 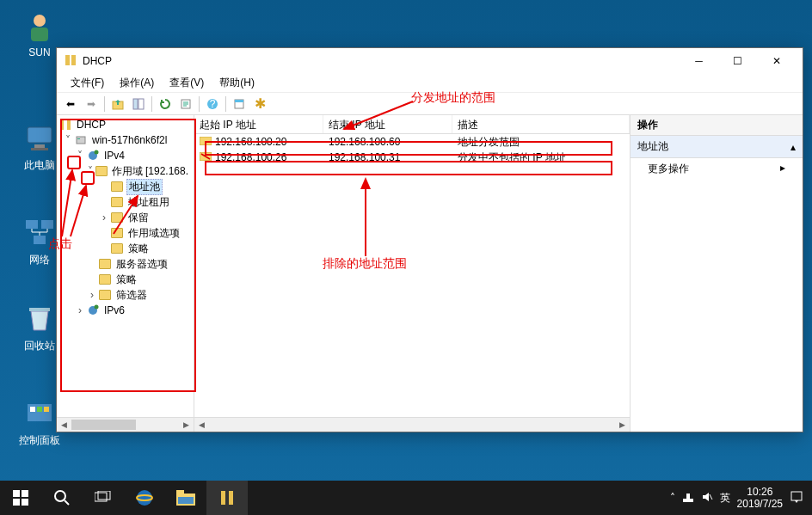 I want to click on refresh-button, so click(x=165, y=104).